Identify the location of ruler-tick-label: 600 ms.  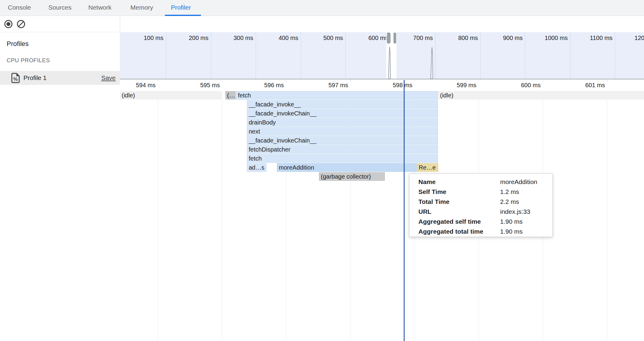
(524, 85).